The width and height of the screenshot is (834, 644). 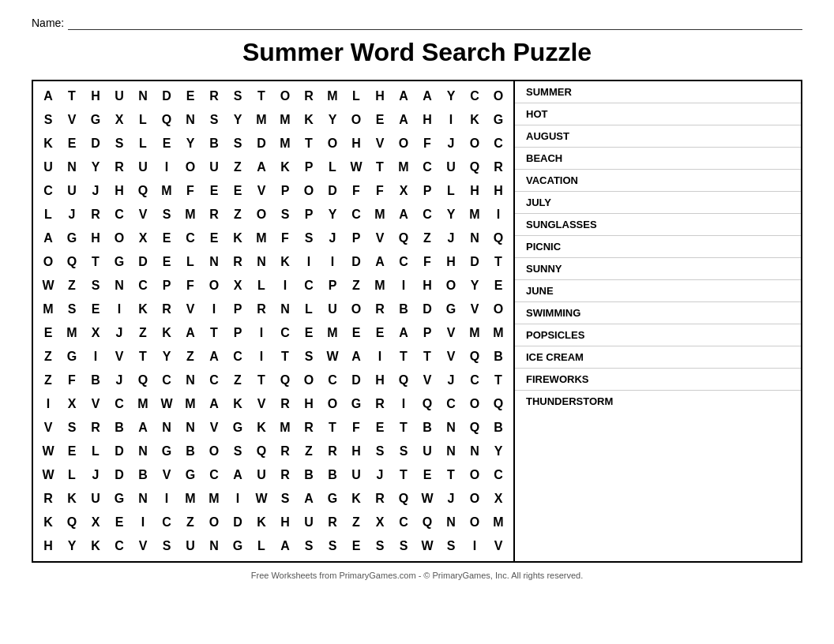 What do you see at coordinates (72, 191) in the screenshot?
I see `grid-cell: U` at bounding box center [72, 191].